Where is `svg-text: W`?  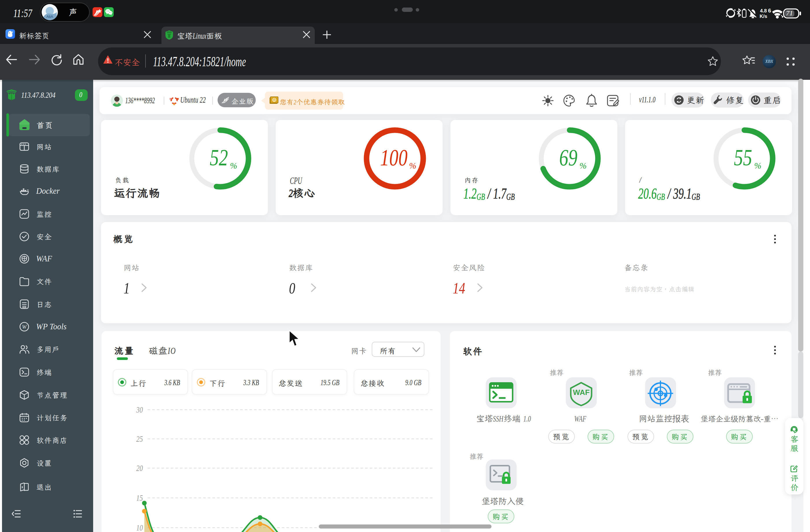 svg-text: W is located at coordinates (25, 327).